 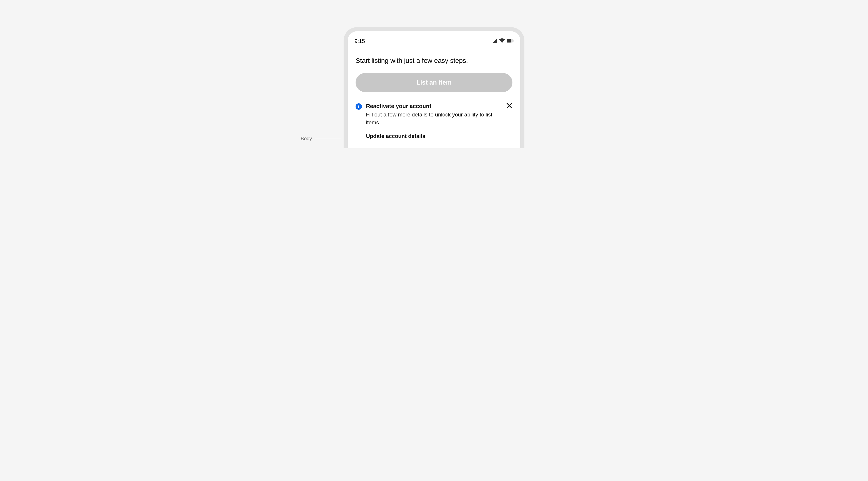 What do you see at coordinates (433, 119) in the screenshot?
I see `notice-body: Fill out a few more details to unlock yo…` at bounding box center [433, 119].